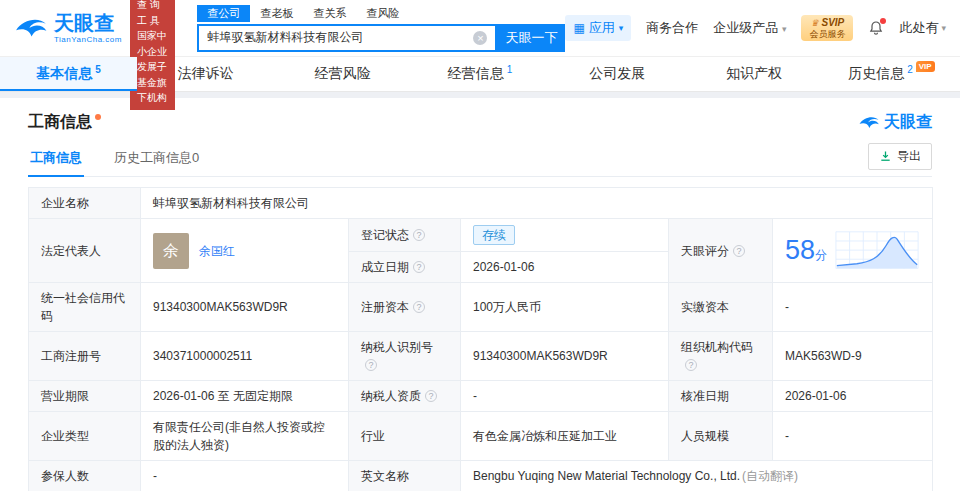 This screenshot has height=491, width=960. Describe the element at coordinates (31, 28) in the screenshot. I see `logo-icon` at that location.